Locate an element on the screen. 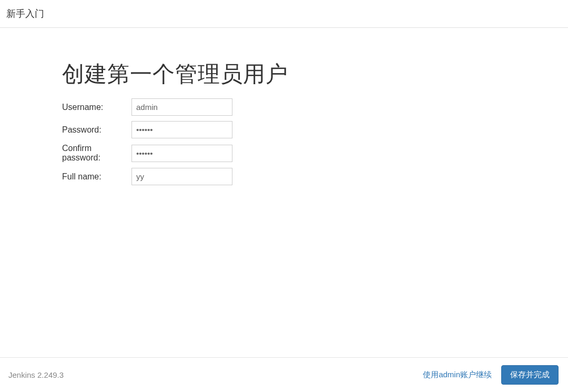  save-and-finish-button: 保存并完成 is located at coordinates (530, 375).